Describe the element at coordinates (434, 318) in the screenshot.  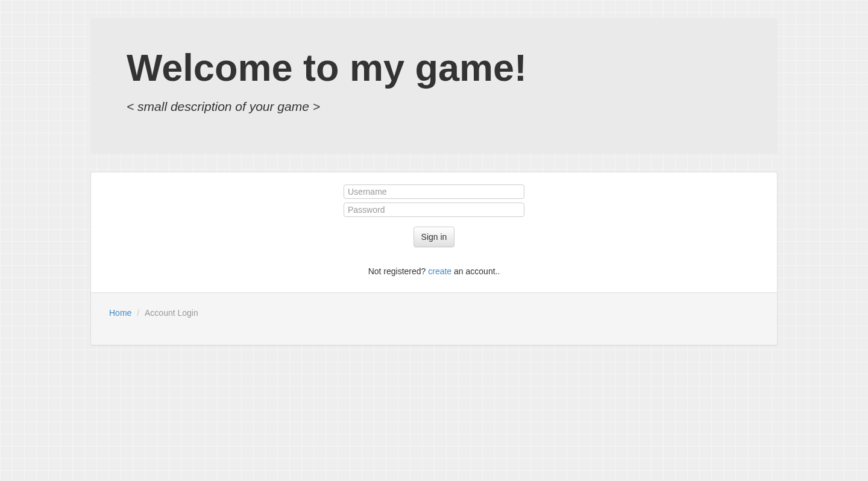
I see `panel-footer: Home Account Login` at that location.